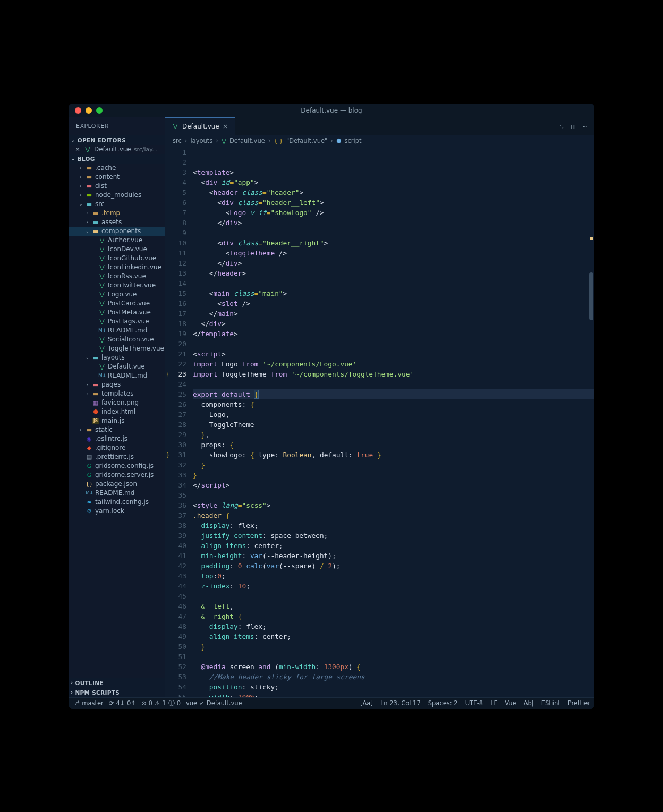 The width and height of the screenshot is (663, 812). I want to click on breadcrumb-segment: src, so click(177, 141).